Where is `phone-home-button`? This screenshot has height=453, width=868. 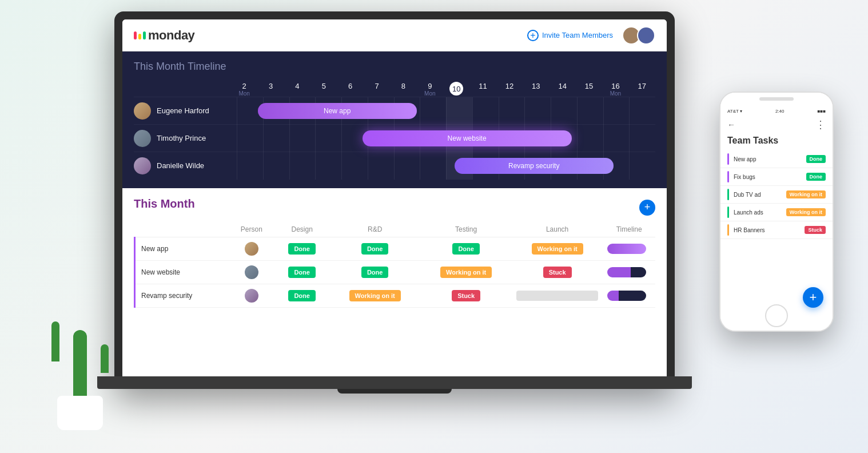 phone-home-button is located at coordinates (777, 316).